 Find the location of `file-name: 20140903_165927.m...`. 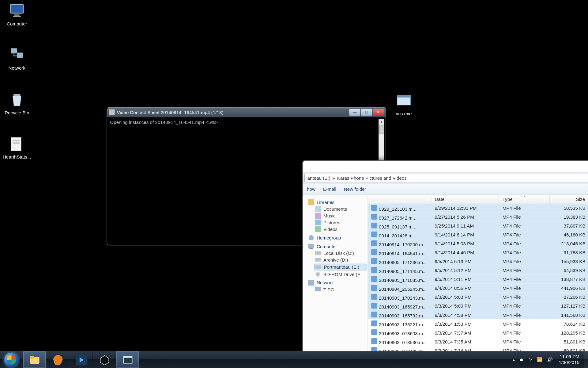

file-name: 20140903_165927.m... is located at coordinates (403, 307).